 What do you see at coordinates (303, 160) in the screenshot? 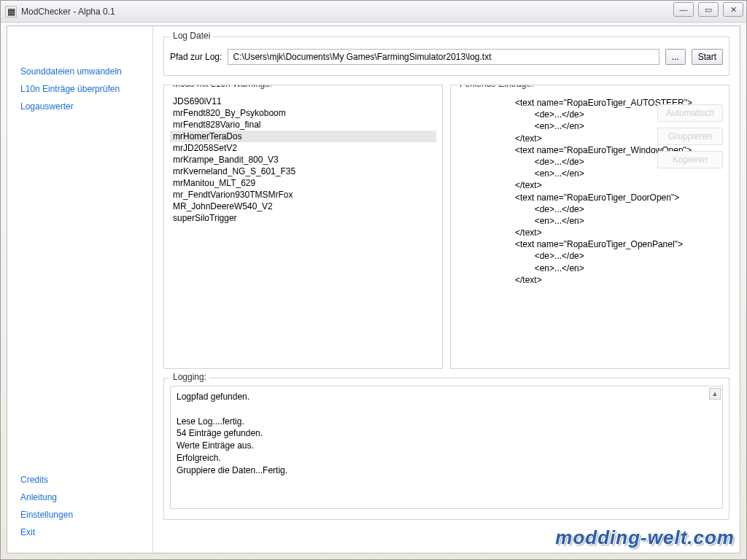
I see `mods-list: JDS690iV11mrFendt820_By_PsykoboommrFendt…` at bounding box center [303, 160].